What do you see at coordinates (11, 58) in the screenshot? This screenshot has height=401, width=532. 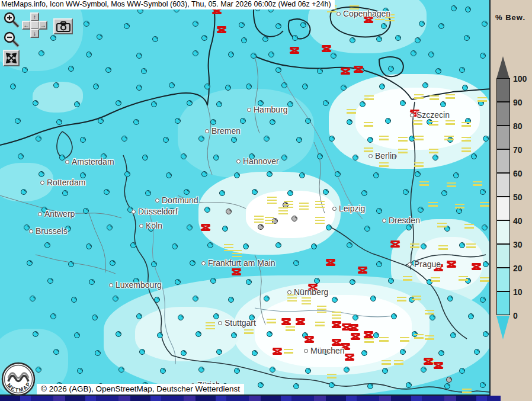 I see `fullscreen-button` at bounding box center [11, 58].